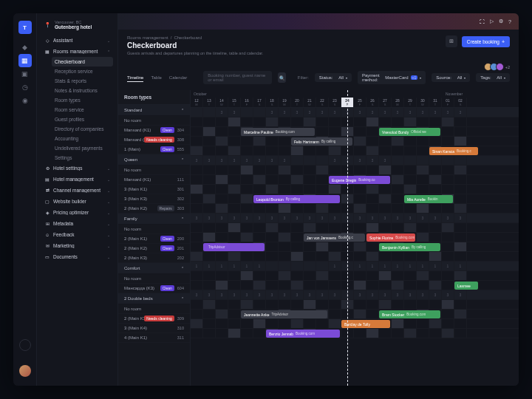 This screenshot has height=399, width=532. I want to click on scan-button: ⊞, so click(451, 41).